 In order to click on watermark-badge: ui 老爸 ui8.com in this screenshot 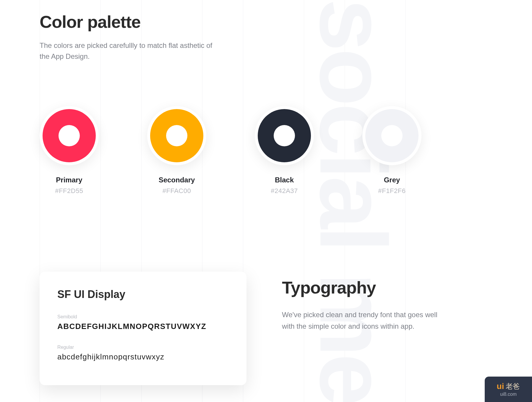, I will do `click(508, 389)`.